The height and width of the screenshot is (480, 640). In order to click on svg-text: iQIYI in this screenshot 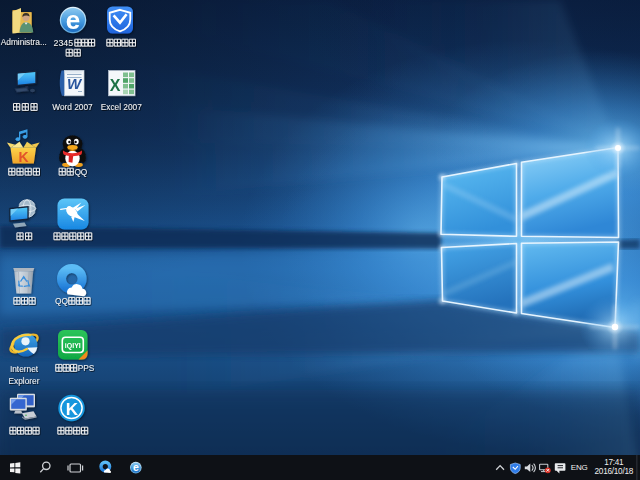, I will do `click(73, 346)`.